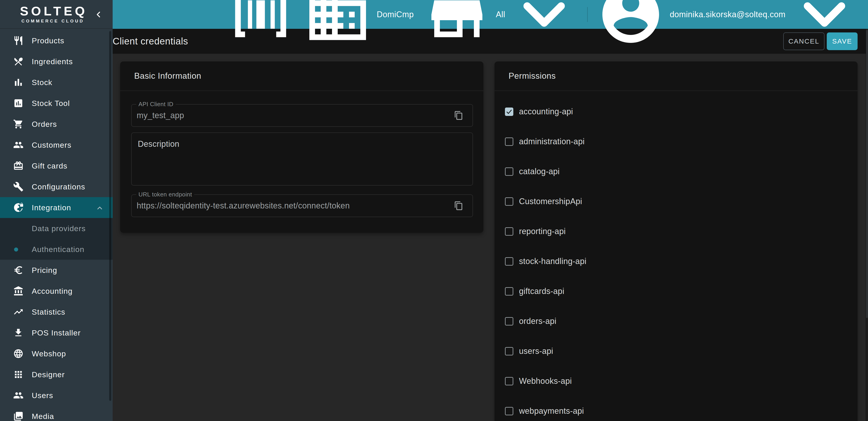  Describe the element at coordinates (676, 201) in the screenshot. I see `permission-row: CustomershipApi` at that location.